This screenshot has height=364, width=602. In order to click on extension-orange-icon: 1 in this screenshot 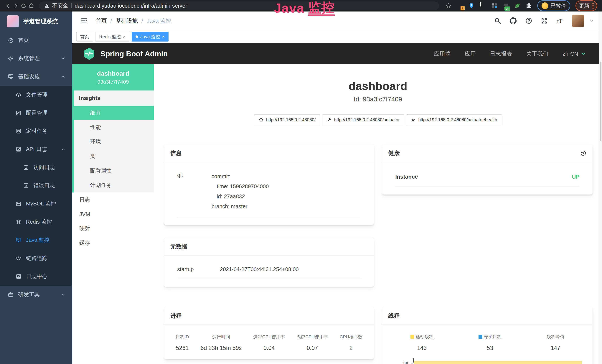, I will do `click(460, 6)`.